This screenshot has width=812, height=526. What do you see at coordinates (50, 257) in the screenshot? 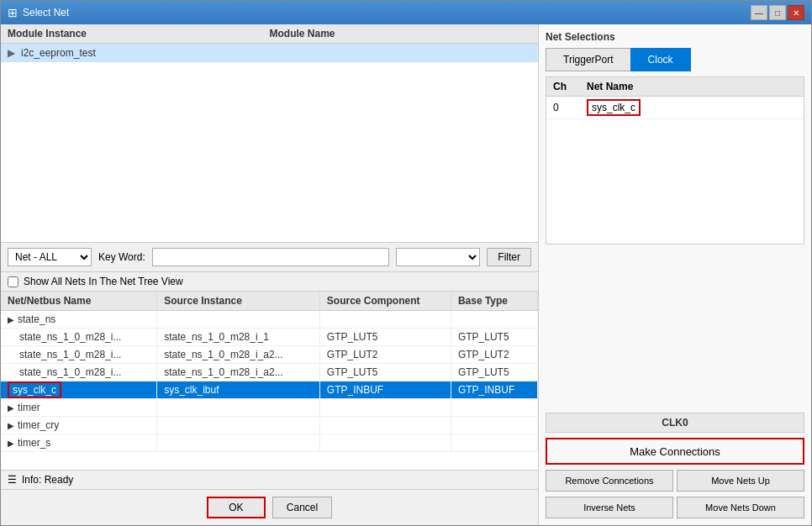
I see `net-filter-select: Net - ALL Net - Input Net - Output` at bounding box center [50, 257].